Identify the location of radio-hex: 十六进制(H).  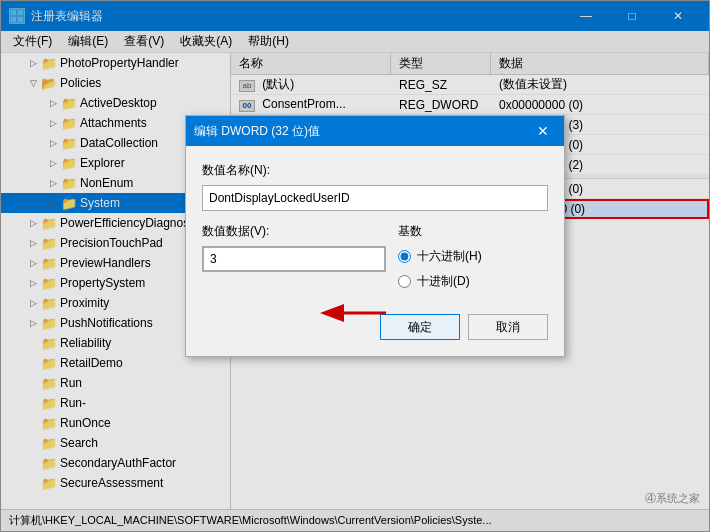
(473, 256).